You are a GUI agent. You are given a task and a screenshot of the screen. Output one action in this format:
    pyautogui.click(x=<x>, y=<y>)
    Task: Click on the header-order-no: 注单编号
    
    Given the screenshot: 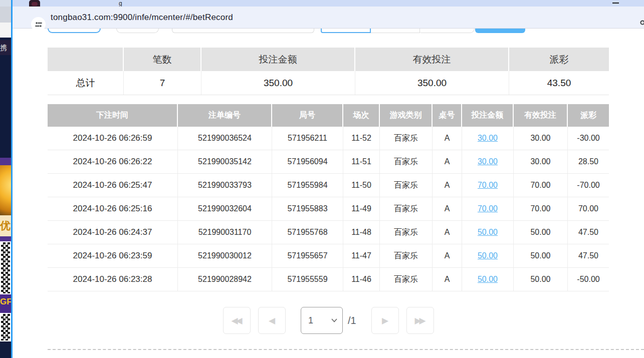 What is the action you would take?
    pyautogui.click(x=225, y=115)
    